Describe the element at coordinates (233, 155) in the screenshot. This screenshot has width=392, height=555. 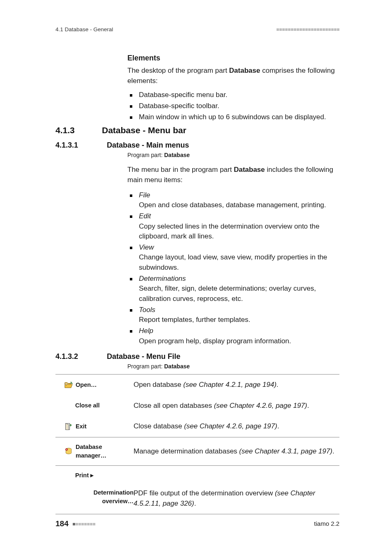
I see `program-part-line: Program part: Database` at that location.